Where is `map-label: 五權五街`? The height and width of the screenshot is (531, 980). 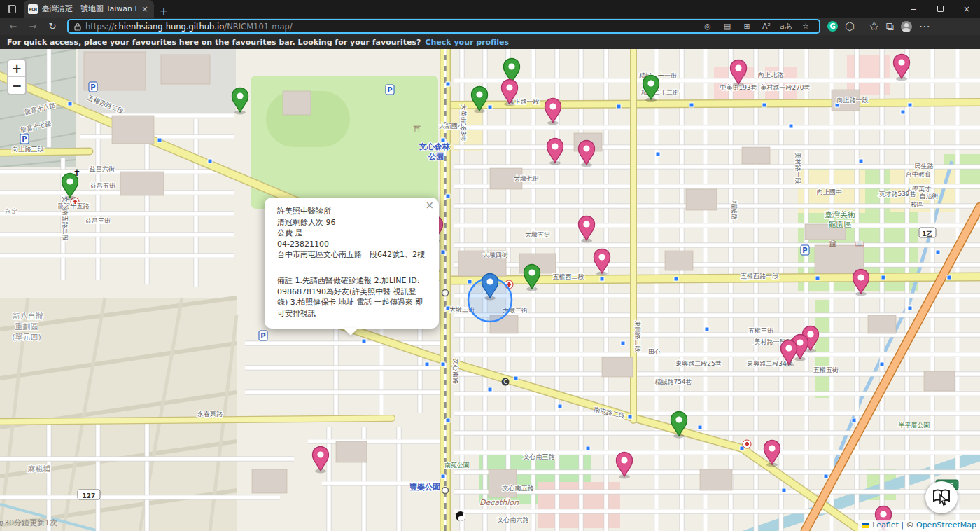 map-label: 五權五街 is located at coordinates (826, 370).